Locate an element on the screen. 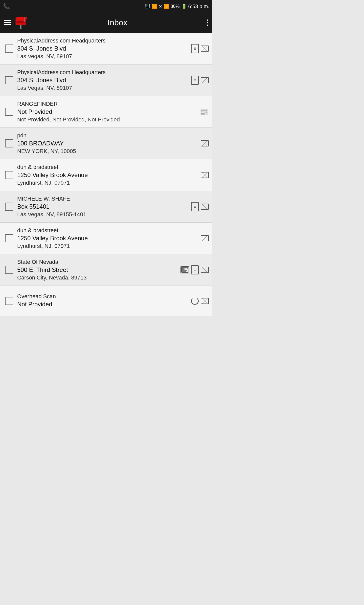 The image size is (364, 605). mail-sender: RANGEFINDER is located at coordinates (107, 104).